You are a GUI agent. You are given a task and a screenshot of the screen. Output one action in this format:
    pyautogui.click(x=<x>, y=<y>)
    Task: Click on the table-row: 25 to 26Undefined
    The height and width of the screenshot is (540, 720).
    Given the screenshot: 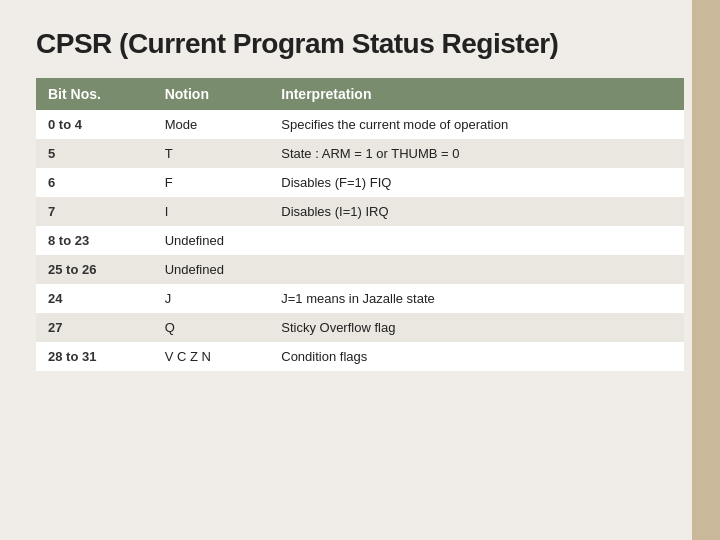 What is the action you would take?
    pyautogui.click(x=360, y=270)
    